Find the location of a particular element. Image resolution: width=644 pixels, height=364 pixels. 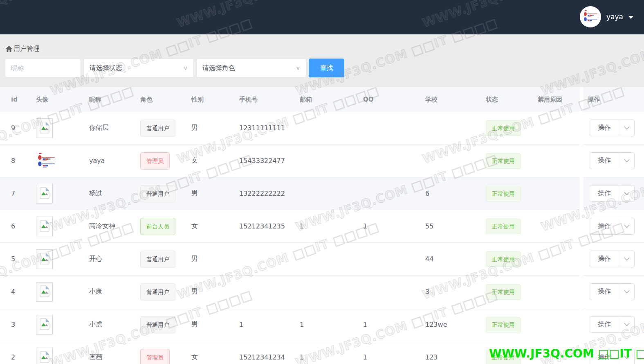

cell-school: 123we is located at coordinates (451, 324).